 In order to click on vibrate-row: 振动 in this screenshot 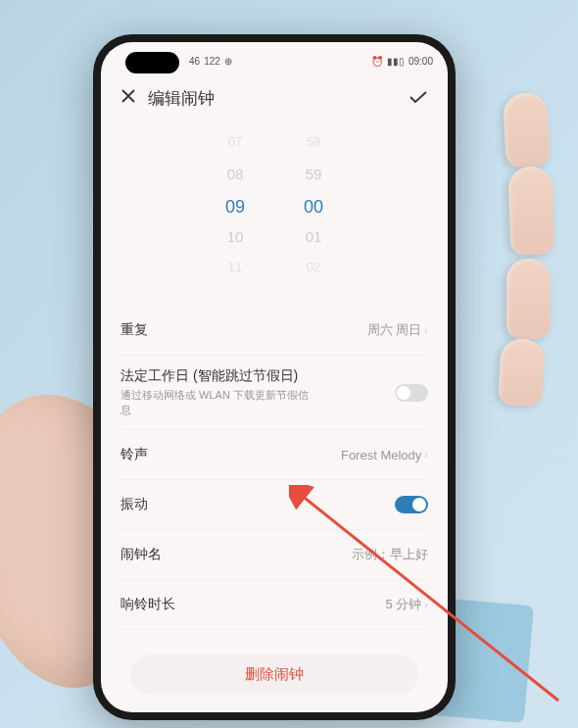, I will do `click(274, 506)`.